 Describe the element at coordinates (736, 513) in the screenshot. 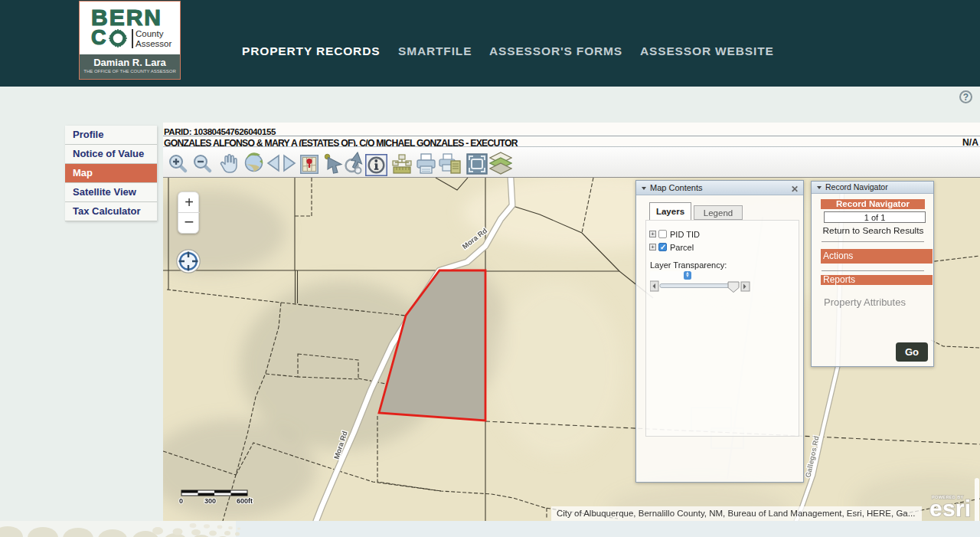

I see `svg-text:City of Albuquerque, Bernalill: City of Albuquerque, Bernalillo County, …` at that location.